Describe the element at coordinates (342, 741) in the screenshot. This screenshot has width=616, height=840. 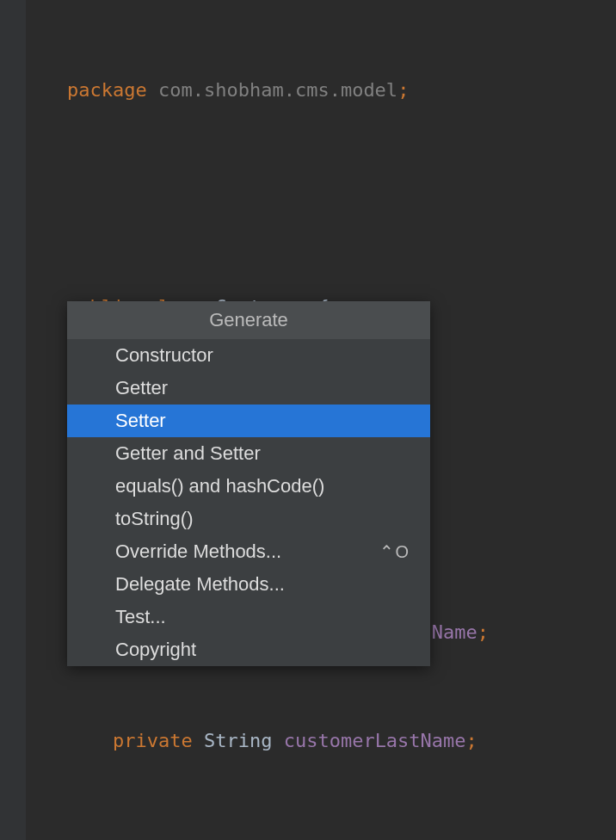
I see `code-line: private String customerLastName;` at that location.